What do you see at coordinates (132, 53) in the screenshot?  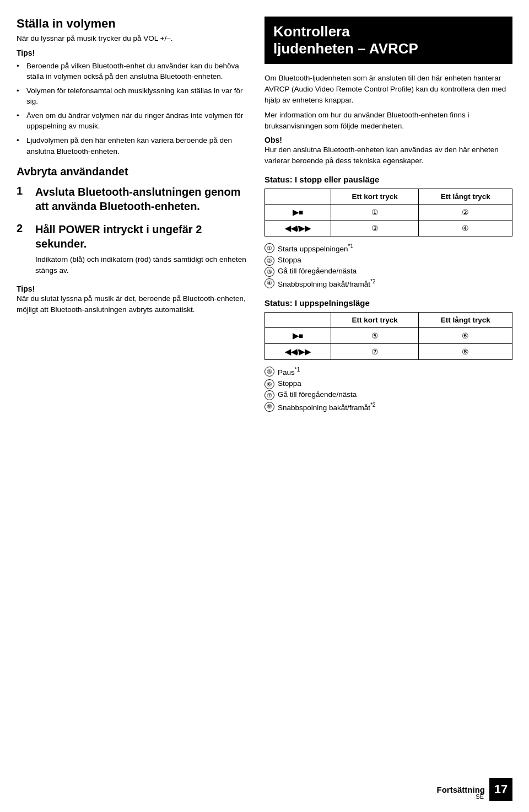 I see `tips-label-1: Tips!` at bounding box center [132, 53].